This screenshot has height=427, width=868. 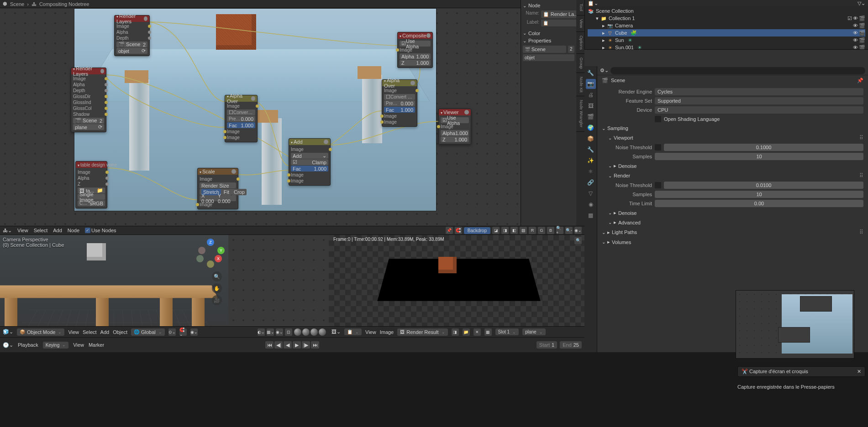 What do you see at coordinates (591, 182) in the screenshot?
I see `tab-constraints-icon: 🔗` at bounding box center [591, 182].